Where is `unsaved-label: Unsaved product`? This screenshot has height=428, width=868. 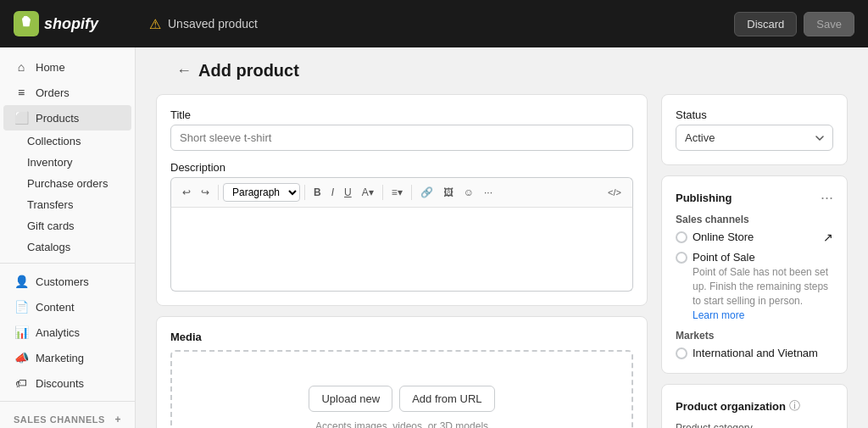
unsaved-label: Unsaved product is located at coordinates (213, 24).